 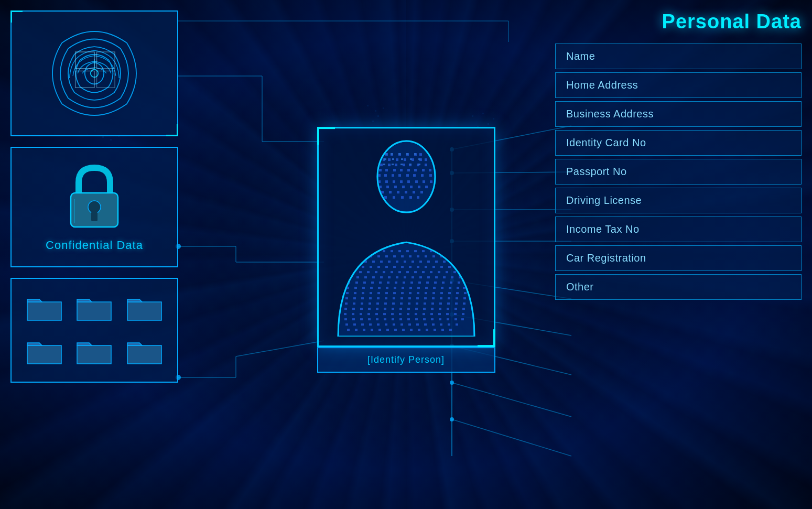 What do you see at coordinates (678, 57) in the screenshot?
I see `data-item-name: Name` at bounding box center [678, 57].